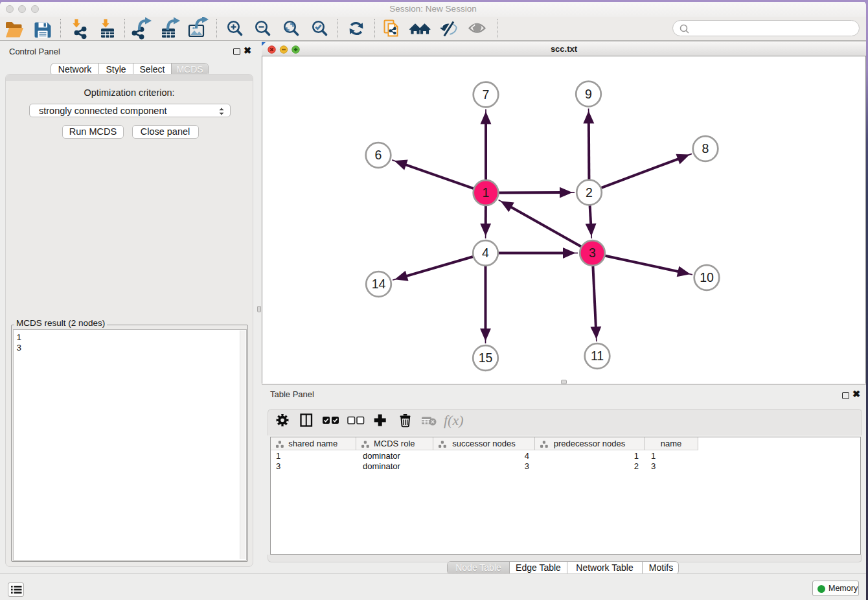  Describe the element at coordinates (378, 155) in the screenshot. I see `svg-text: 6` at that location.